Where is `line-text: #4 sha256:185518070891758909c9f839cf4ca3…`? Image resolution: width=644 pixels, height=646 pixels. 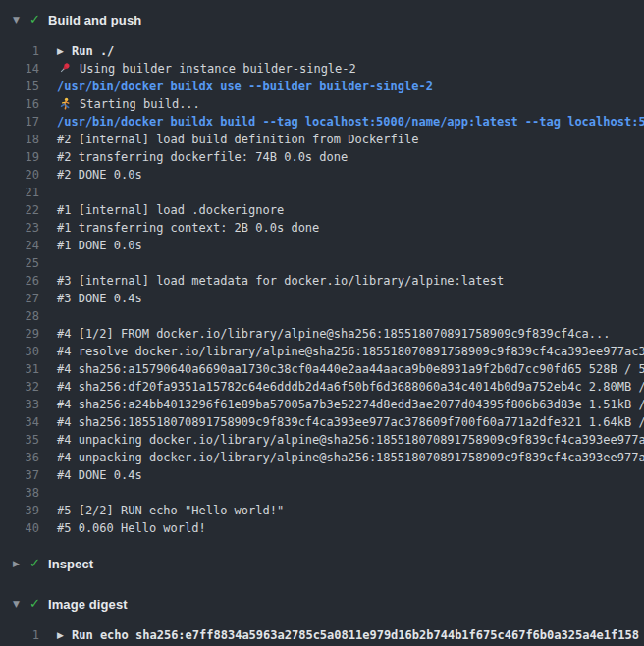
line-text: #4 sha256:185518070891758909c9f839cf4ca3… is located at coordinates (350, 422).